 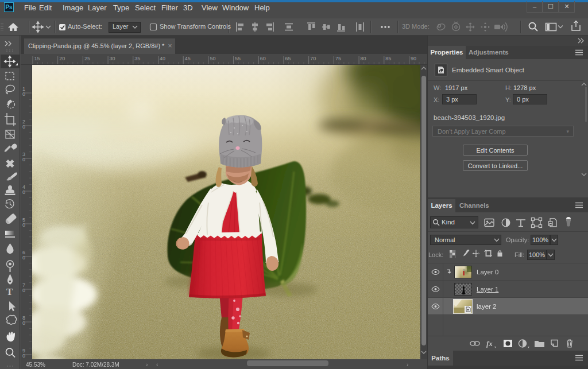 What do you see at coordinates (238, 59) in the screenshot?
I see `svg-text: 55` at bounding box center [238, 59].